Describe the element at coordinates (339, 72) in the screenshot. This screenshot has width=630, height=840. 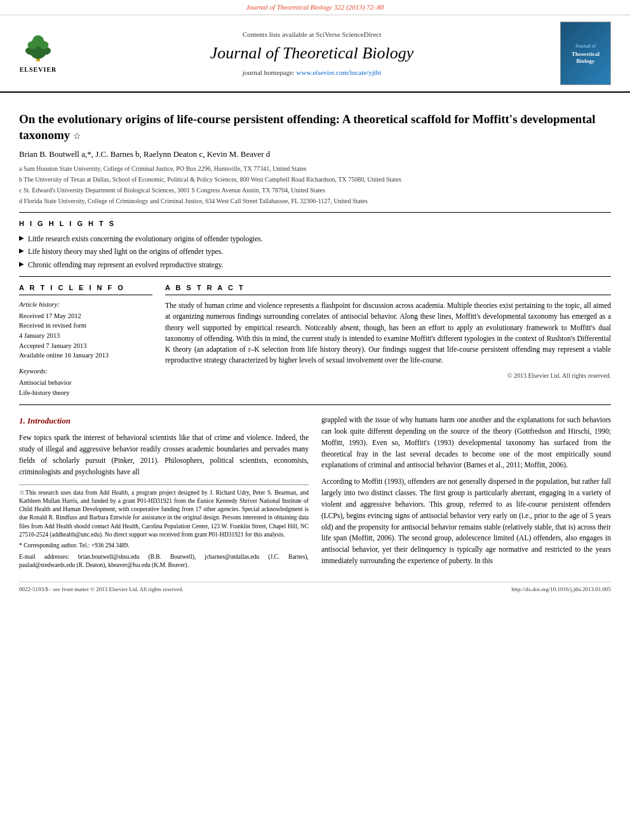
I see `homepage-url: www.elsevier.com/locate/yjtbi` at that location.